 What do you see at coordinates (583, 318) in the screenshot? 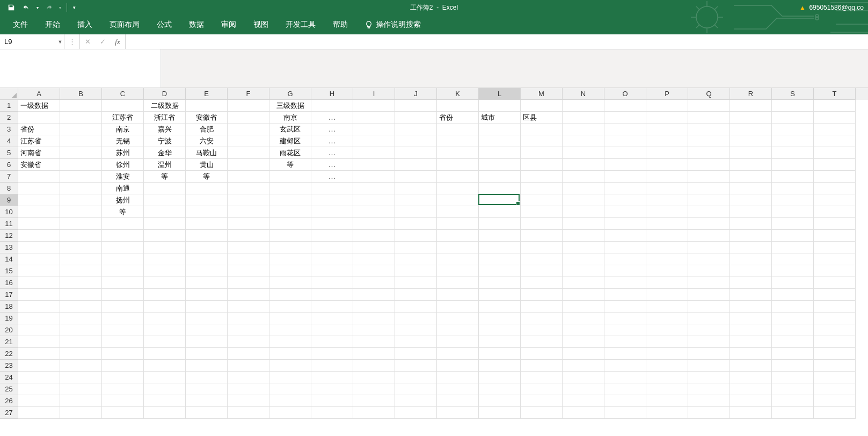
I see `cell-N19` at bounding box center [583, 318].